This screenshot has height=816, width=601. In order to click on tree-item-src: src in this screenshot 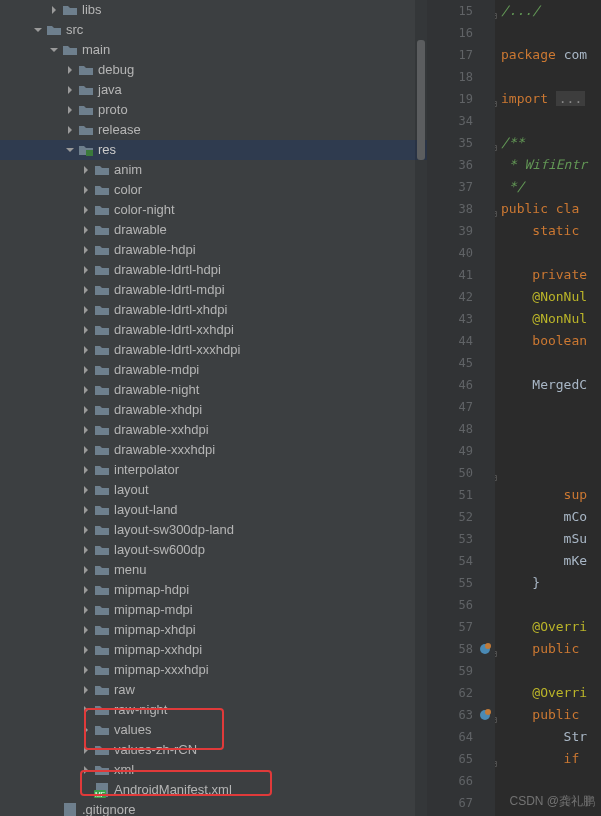, I will do `click(214, 30)`.